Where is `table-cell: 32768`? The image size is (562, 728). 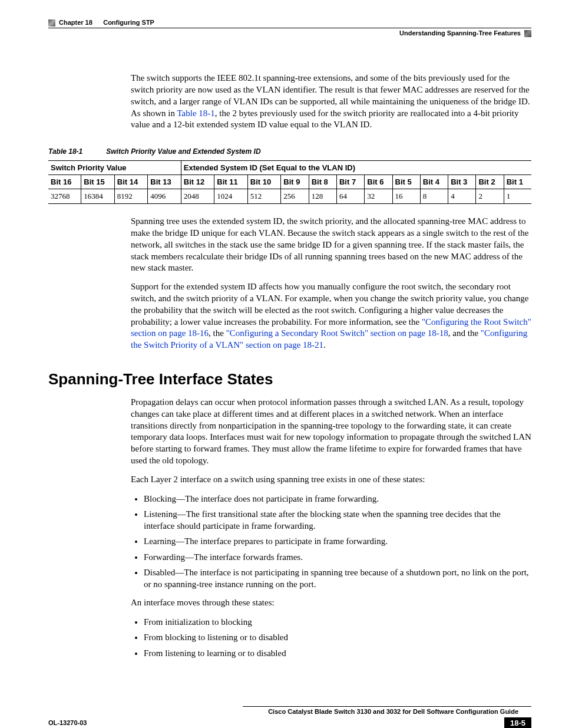
table-cell: 32768 is located at coordinates (65, 197).